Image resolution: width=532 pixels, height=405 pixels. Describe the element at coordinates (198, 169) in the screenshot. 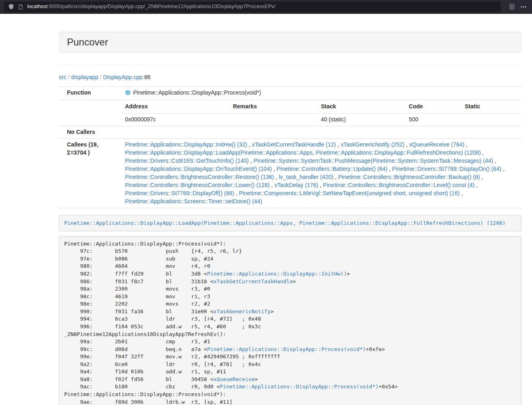

I see `callee-link: Pinetime::Applications::DisplayApp::OnTo…` at that location.